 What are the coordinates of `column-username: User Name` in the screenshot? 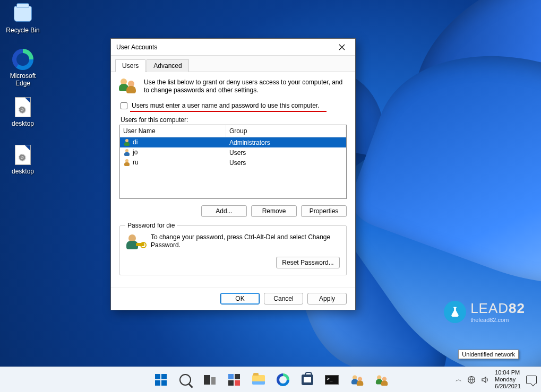 It's located at (173, 131).